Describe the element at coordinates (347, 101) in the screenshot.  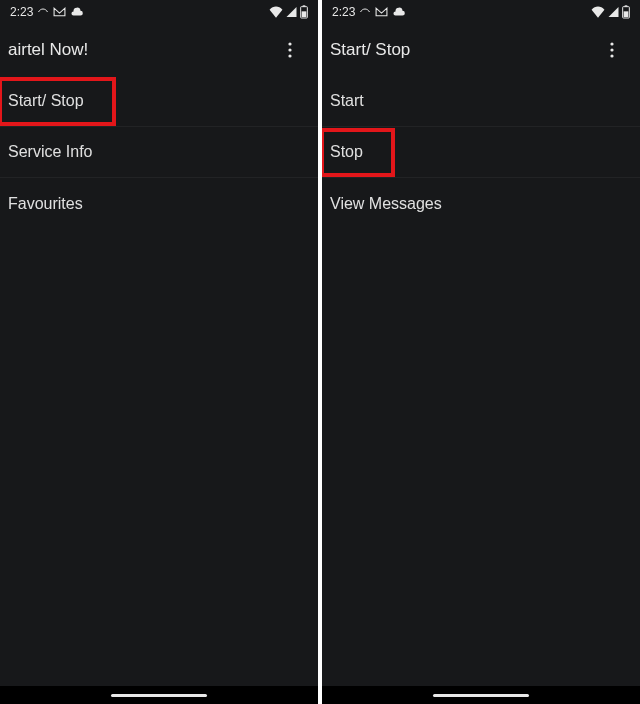
I see `menu-item-label: Start` at that location.